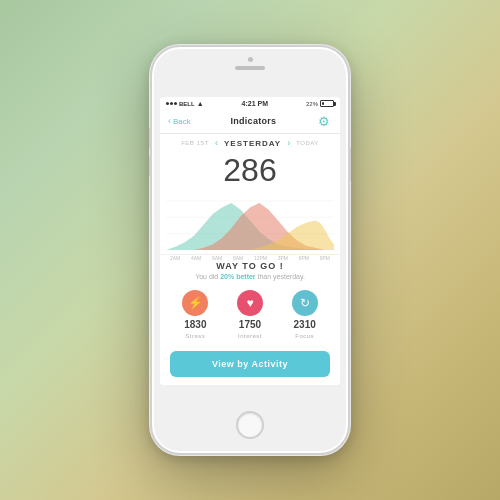 The image size is (500, 500). Describe the element at coordinates (250, 314) in the screenshot. I see `metric-interest: ♥ 1750 Interest` at that location.